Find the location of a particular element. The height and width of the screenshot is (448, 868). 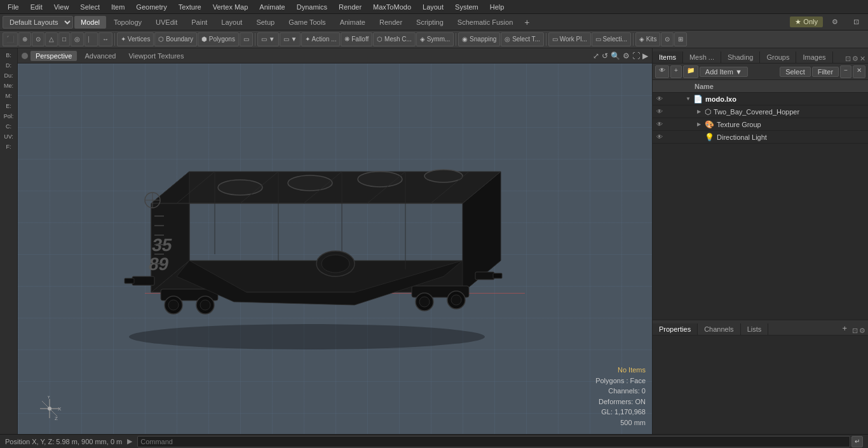

item-row-hopper: 👁 ▶ ⬡ Two_Bay_Covered_Hopper is located at coordinates (760, 112).